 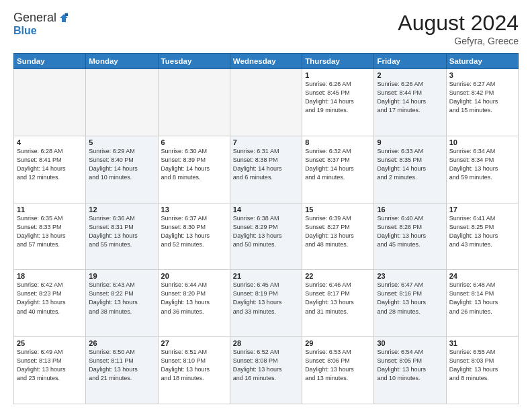 I want to click on day-info: Sunrise: 6:32 AM Sunset: 8:37 PM Dayligh…, so click(x=338, y=165).